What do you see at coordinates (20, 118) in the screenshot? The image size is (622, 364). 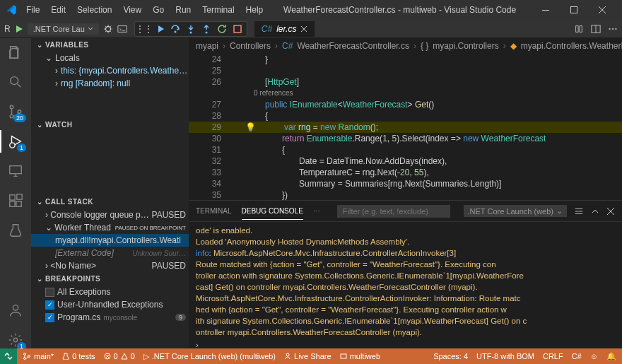 I see `scm-badge: 20` at bounding box center [20, 118].